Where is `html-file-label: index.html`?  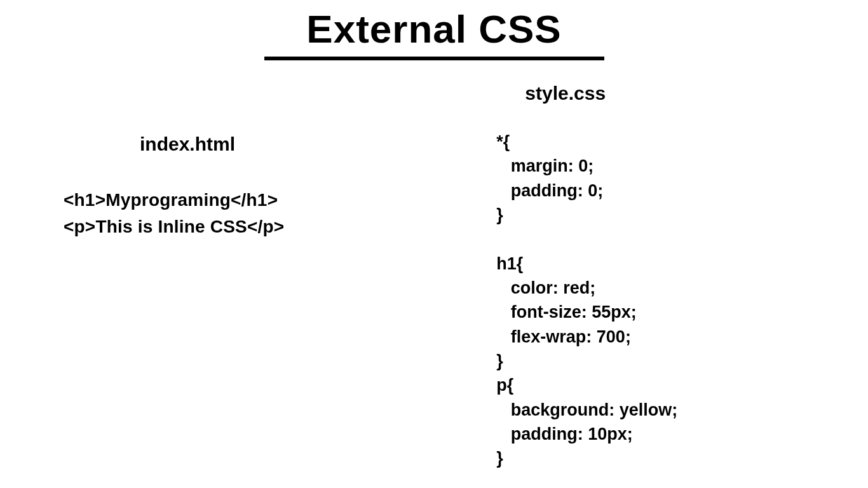 html-file-label: index.html is located at coordinates (309, 144).